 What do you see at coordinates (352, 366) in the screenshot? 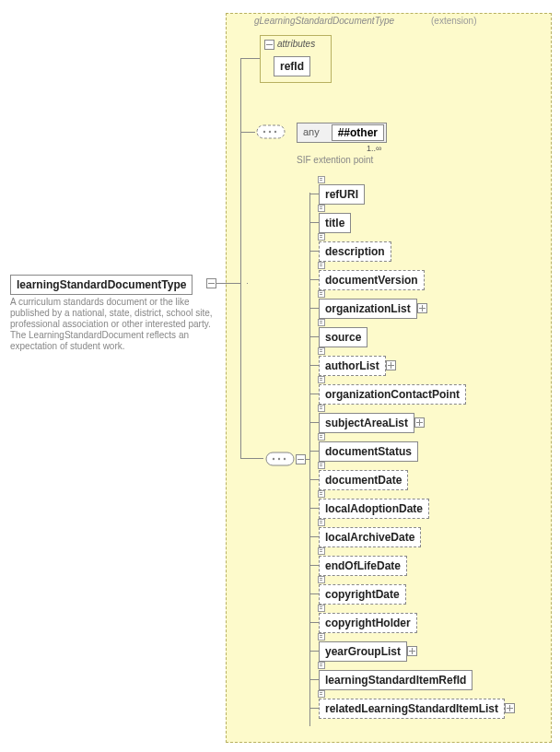
I see `element-label: authorList` at bounding box center [352, 366].